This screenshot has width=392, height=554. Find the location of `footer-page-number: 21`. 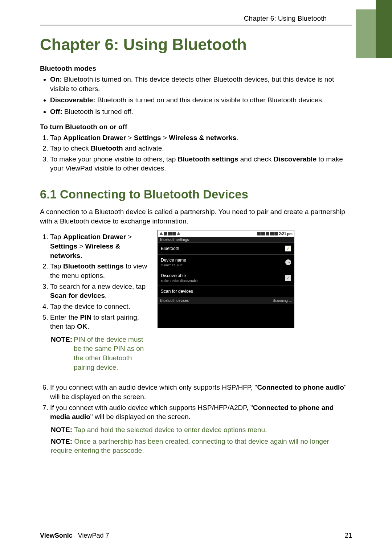

footer-page-number: 21 is located at coordinates (348, 535).